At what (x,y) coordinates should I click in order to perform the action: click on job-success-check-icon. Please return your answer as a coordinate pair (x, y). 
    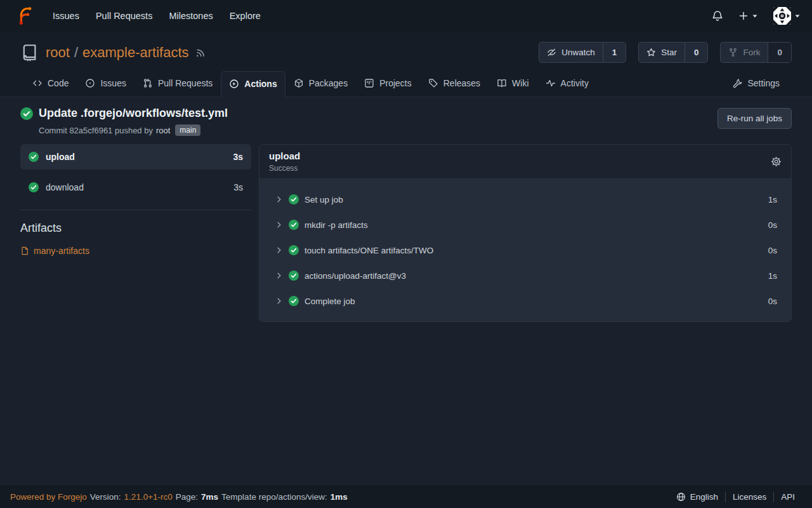
    Looking at the image, I should click on (34, 157).